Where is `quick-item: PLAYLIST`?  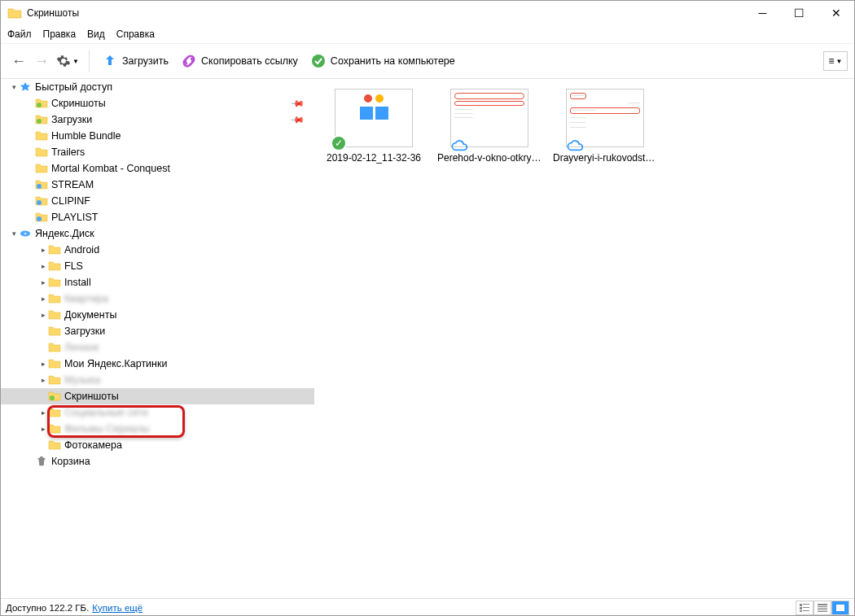 quick-item: PLAYLIST is located at coordinates (158, 217).